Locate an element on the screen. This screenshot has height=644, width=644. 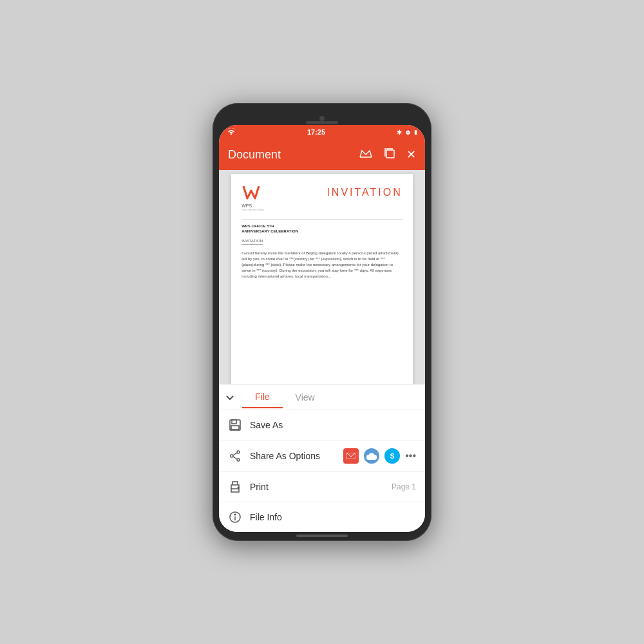
wifi-icon is located at coordinates (231, 132).